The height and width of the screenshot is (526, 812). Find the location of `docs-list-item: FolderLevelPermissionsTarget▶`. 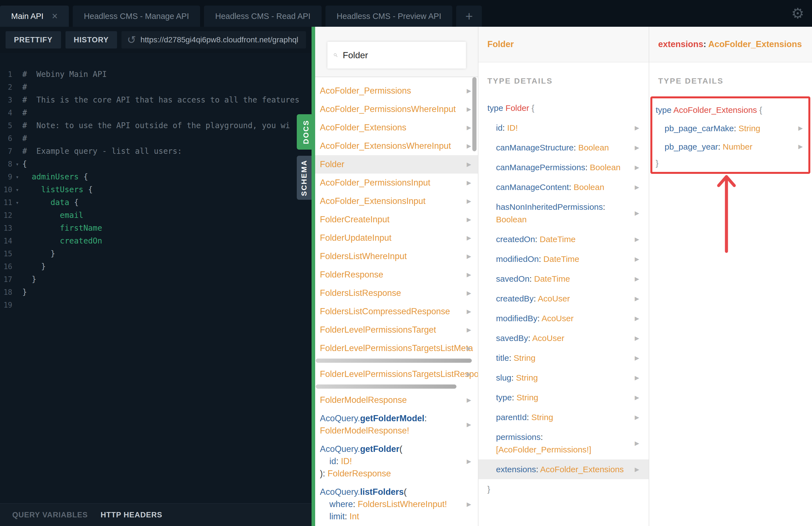

docs-list-item: FolderLevelPermissionsTarget▶ is located at coordinates (396, 330).